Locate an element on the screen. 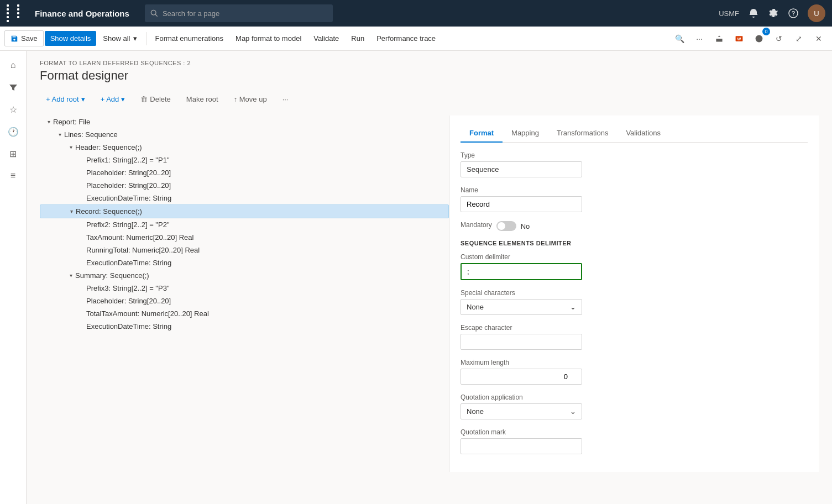 Image resolution: width=832 pixels, height=504 pixels. tree-node: TaxAmount: Numeric[20..20] Real is located at coordinates (244, 238).